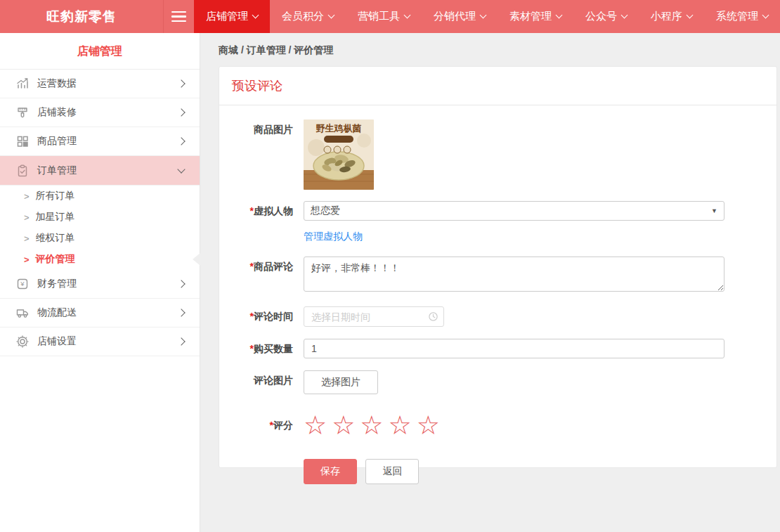 The width and height of the screenshot is (780, 532). I want to click on sidebar-subitem-starred-orders: >加星订单, so click(100, 217).